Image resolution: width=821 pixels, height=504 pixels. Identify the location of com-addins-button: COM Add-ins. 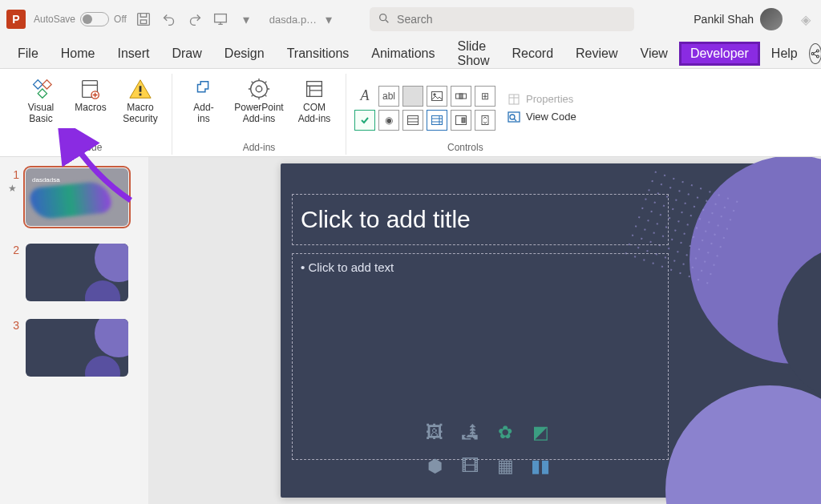
(314, 100).